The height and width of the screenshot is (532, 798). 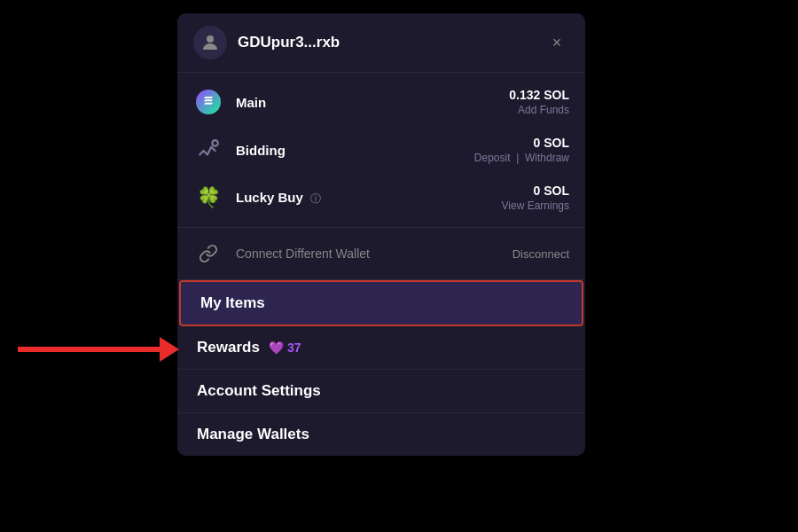 What do you see at coordinates (232, 303) in the screenshot?
I see `my-items-label: My Items` at bounding box center [232, 303].